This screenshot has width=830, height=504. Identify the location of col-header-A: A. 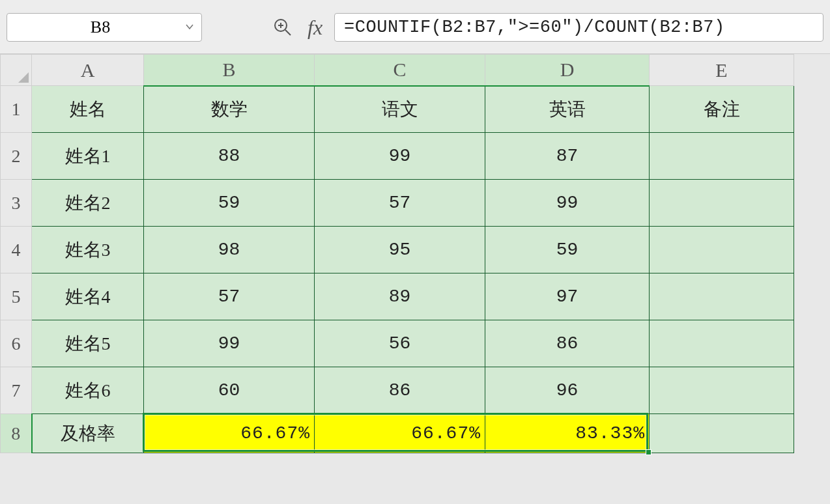
(88, 70).